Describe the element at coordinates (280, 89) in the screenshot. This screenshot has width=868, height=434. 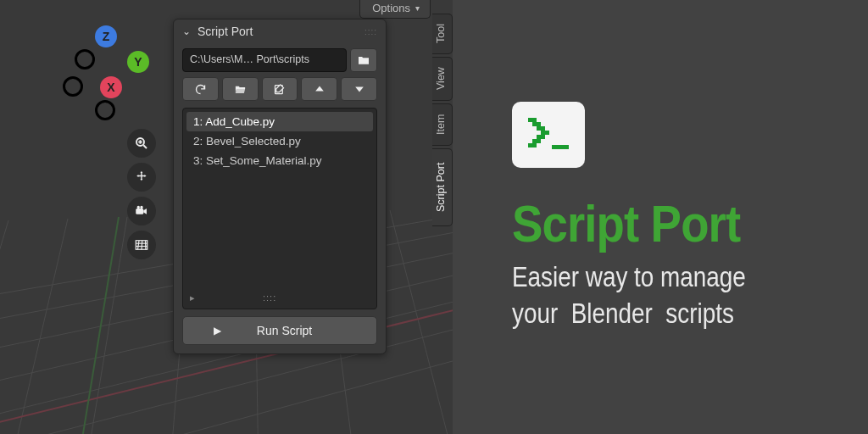
I see `edit-button` at that location.